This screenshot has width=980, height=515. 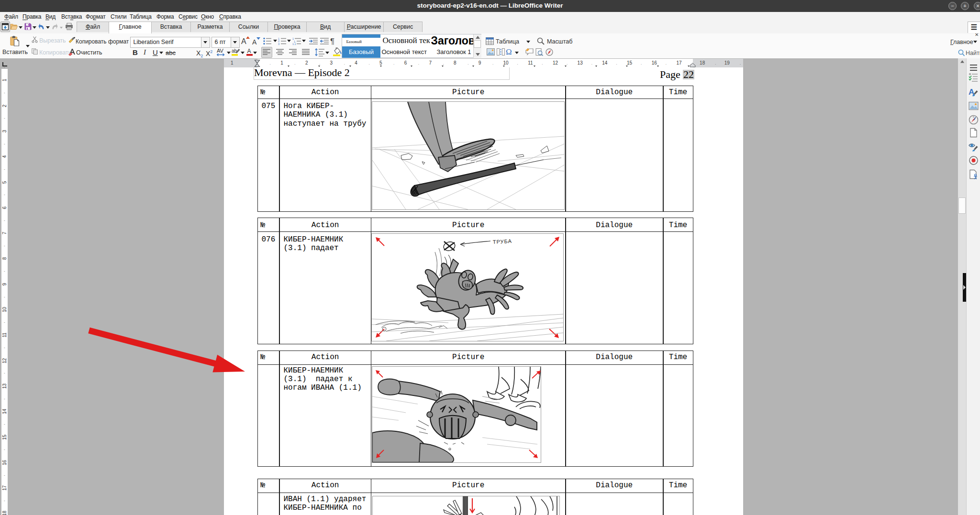 I want to click on svg-text: 1.1, so click(x=294, y=44).